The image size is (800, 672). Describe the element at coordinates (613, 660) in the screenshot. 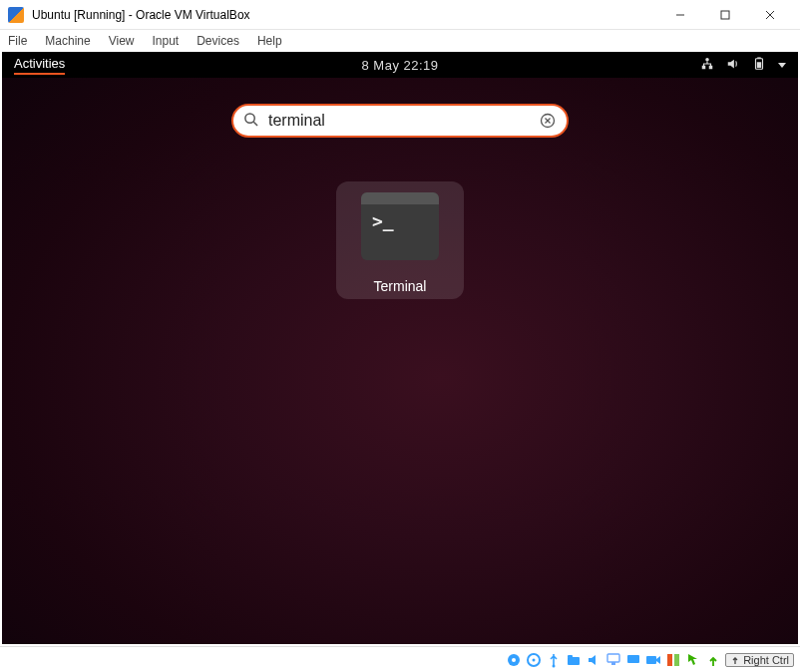

I see `network-indicator-icon` at that location.